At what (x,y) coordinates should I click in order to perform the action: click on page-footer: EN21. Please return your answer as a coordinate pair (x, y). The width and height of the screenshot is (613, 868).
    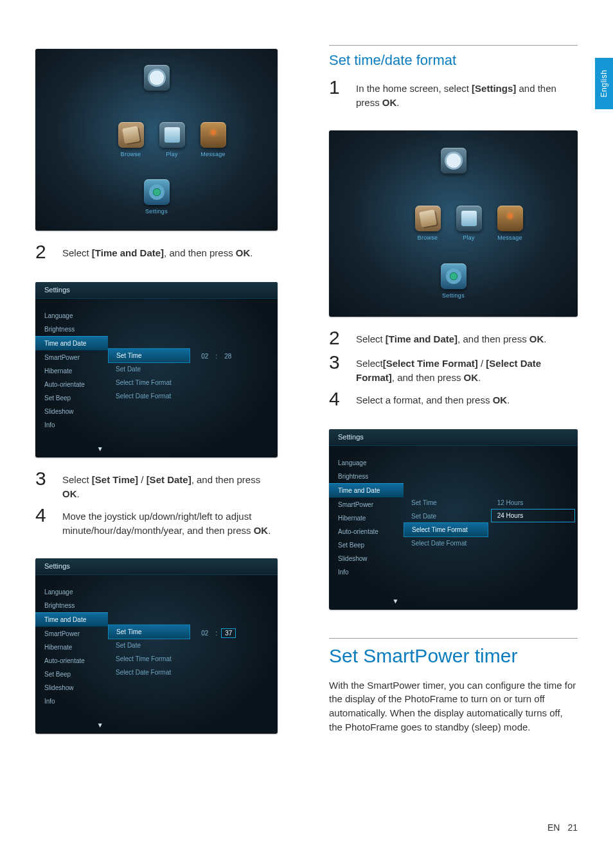
    Looking at the image, I should click on (563, 828).